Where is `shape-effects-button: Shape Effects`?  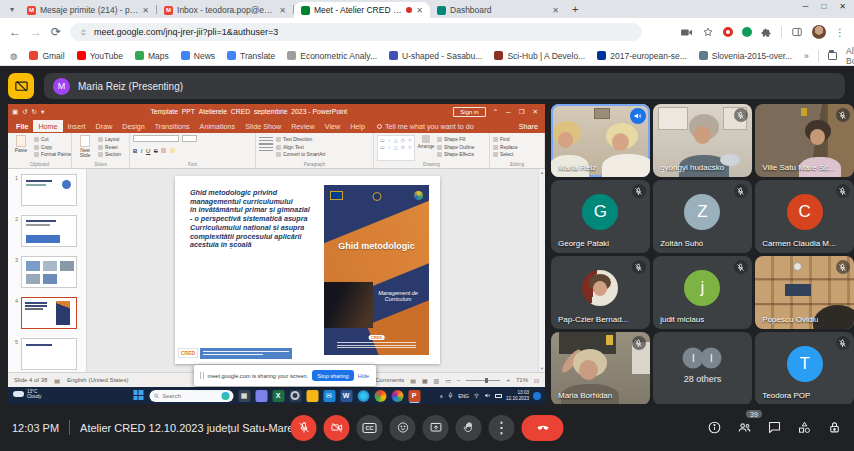 shape-effects-button: Shape Effects is located at coordinates (456, 154).